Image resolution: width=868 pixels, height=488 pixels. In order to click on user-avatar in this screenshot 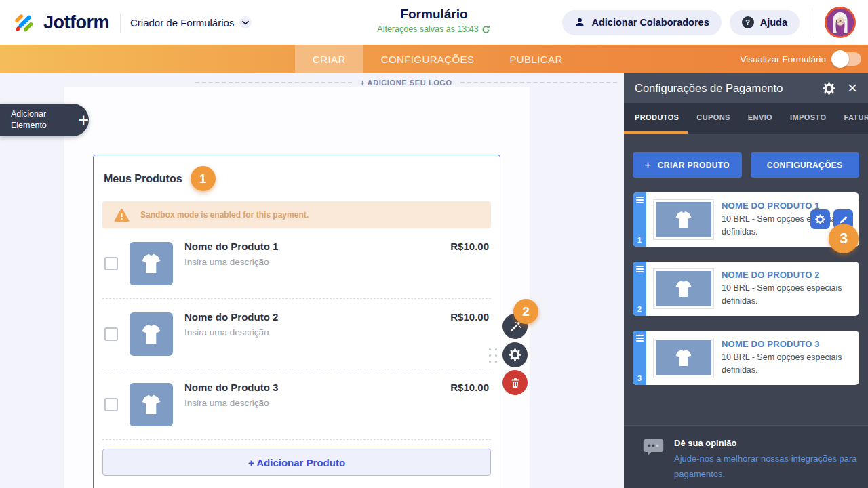, I will do `click(840, 22)`.